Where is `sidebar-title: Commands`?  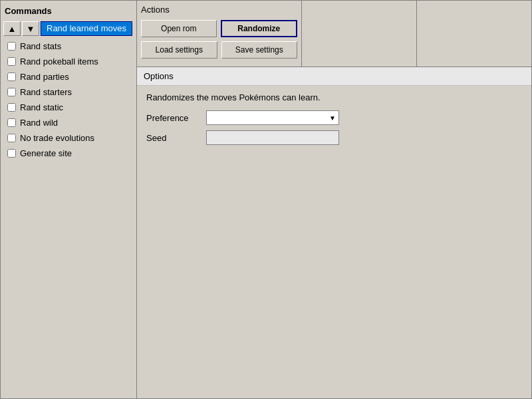
sidebar-title: Commands is located at coordinates (68, 11).